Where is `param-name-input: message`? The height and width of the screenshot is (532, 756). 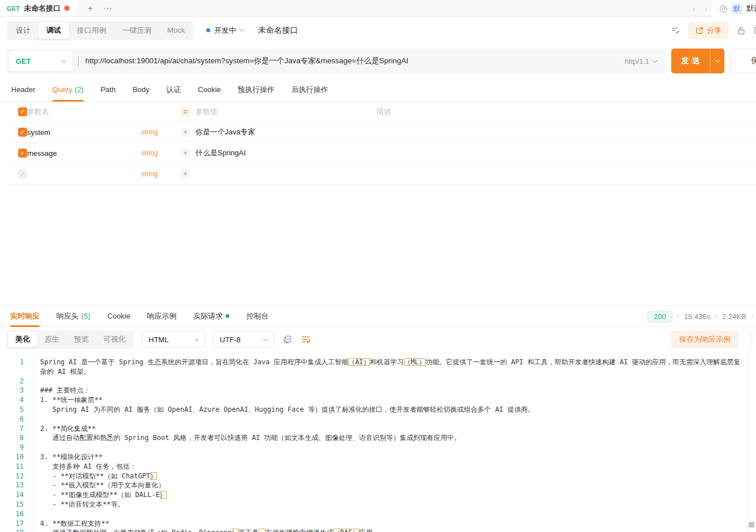 param-name-input: message is located at coordinates (84, 154).